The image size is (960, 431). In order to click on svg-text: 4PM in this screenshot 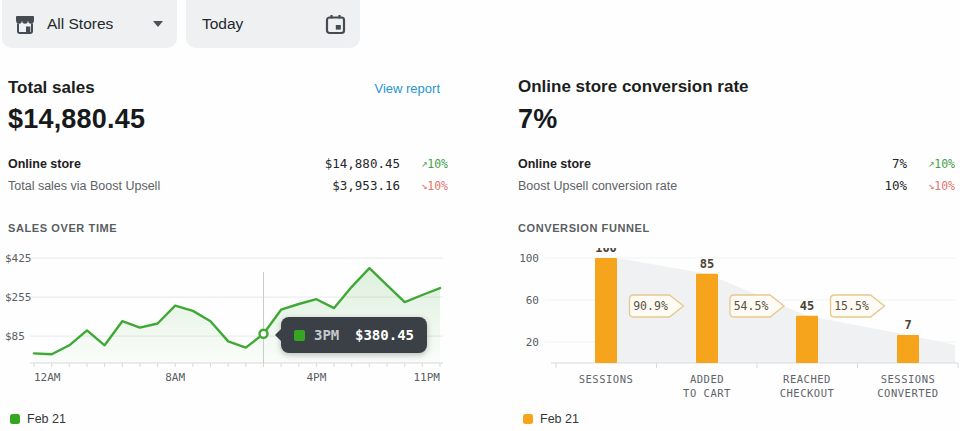, I will do `click(316, 378)`.